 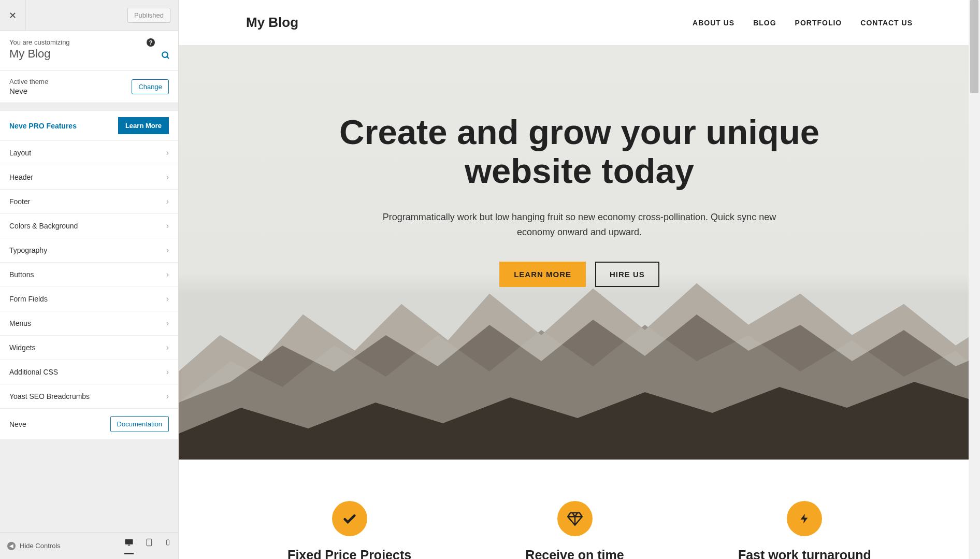 I want to click on hero-subtitle: Programmatically work but low hanging fr…, so click(x=580, y=225).